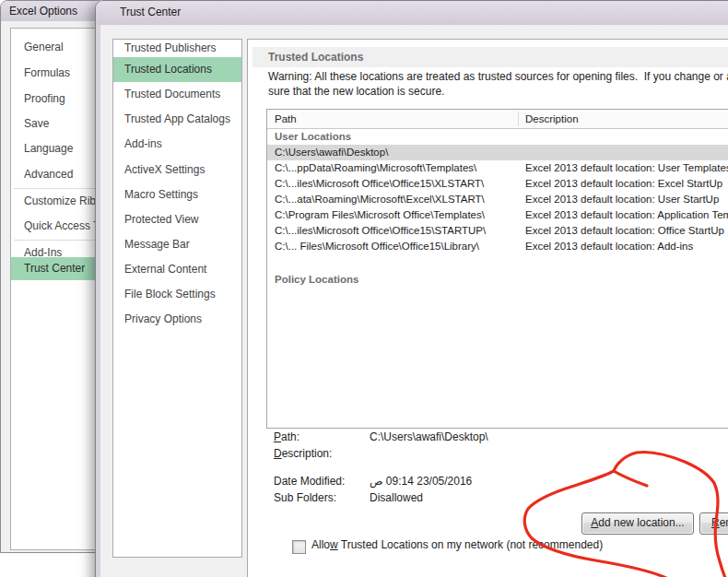 The width and height of the screenshot is (728, 577). Describe the element at coordinates (57, 73) in the screenshot. I see `sidebar-item-formulas: Formulas` at that location.